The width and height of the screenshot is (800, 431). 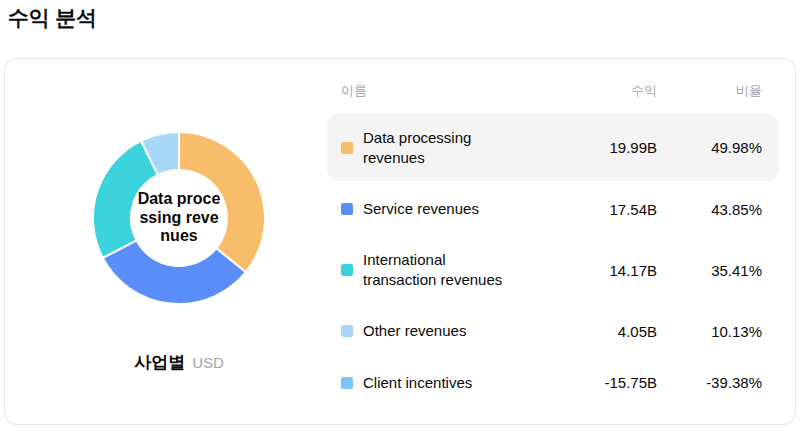 I want to click on donut-chart: Data processing revenues, so click(x=179, y=218).